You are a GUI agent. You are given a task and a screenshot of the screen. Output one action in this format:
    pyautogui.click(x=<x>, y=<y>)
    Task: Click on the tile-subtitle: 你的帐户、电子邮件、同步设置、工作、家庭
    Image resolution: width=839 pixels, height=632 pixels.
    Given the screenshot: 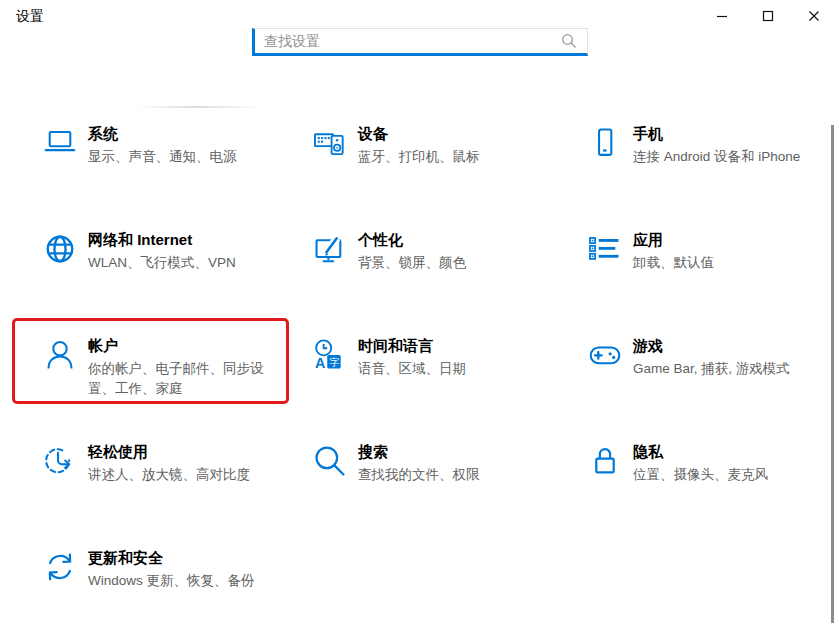 What is the action you would take?
    pyautogui.click(x=178, y=380)
    